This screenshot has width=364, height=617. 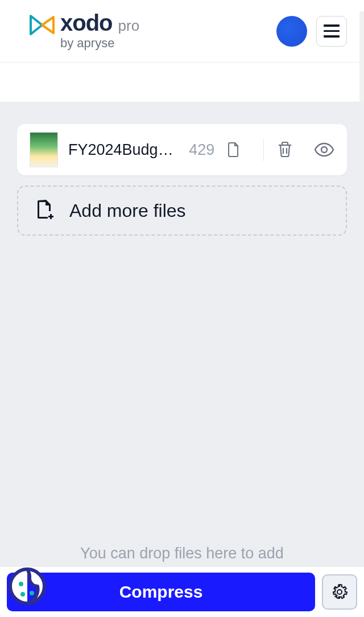 I want to click on bottom-bar: Compress, so click(x=182, y=592).